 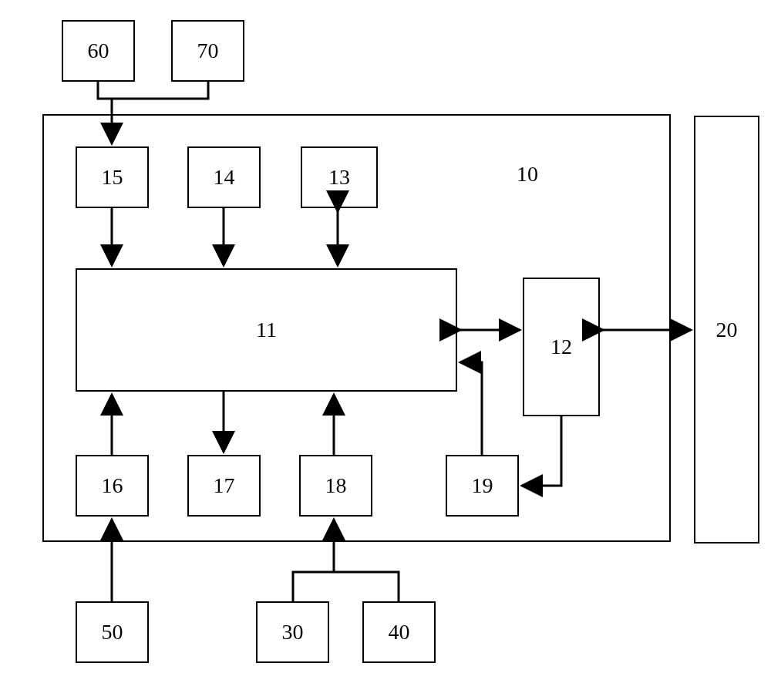 What do you see at coordinates (113, 177) in the screenshot?
I see `block-15-label: 15` at bounding box center [113, 177].